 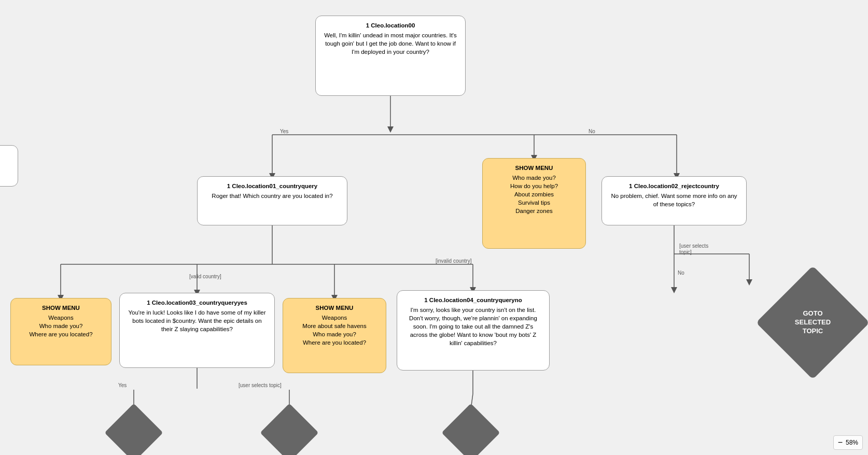 What do you see at coordinates (454, 261) in the screenshot?
I see `invalid-country-label: [invalid country]` at bounding box center [454, 261].